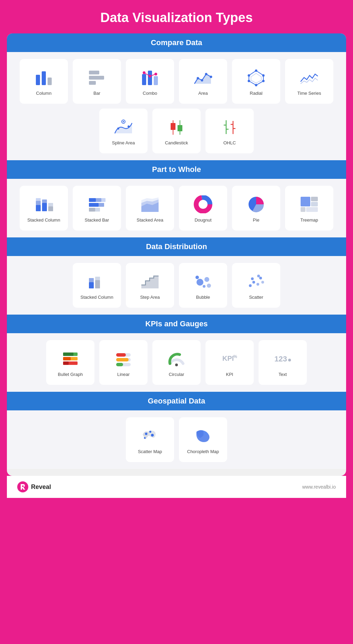  Describe the element at coordinates (97, 93) in the screenshot. I see `bar-label: Bar` at that location.